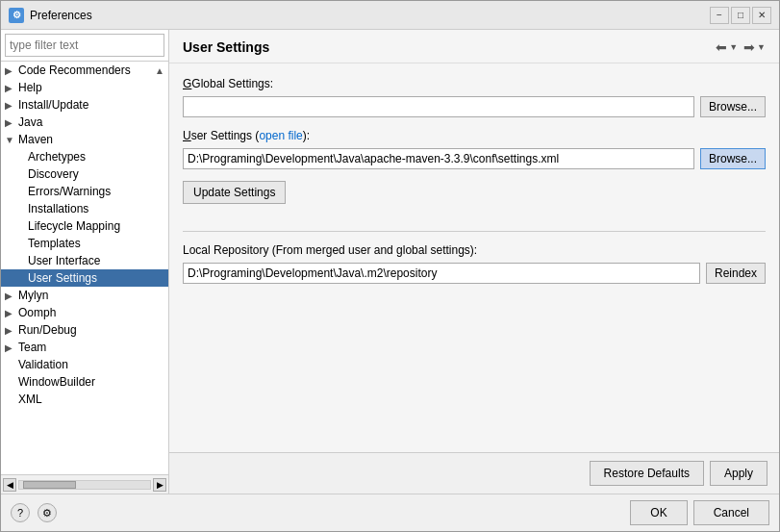 The width and height of the screenshot is (780, 532). What do you see at coordinates (10, 485) in the screenshot?
I see `scroll-left-button: ◀` at bounding box center [10, 485].